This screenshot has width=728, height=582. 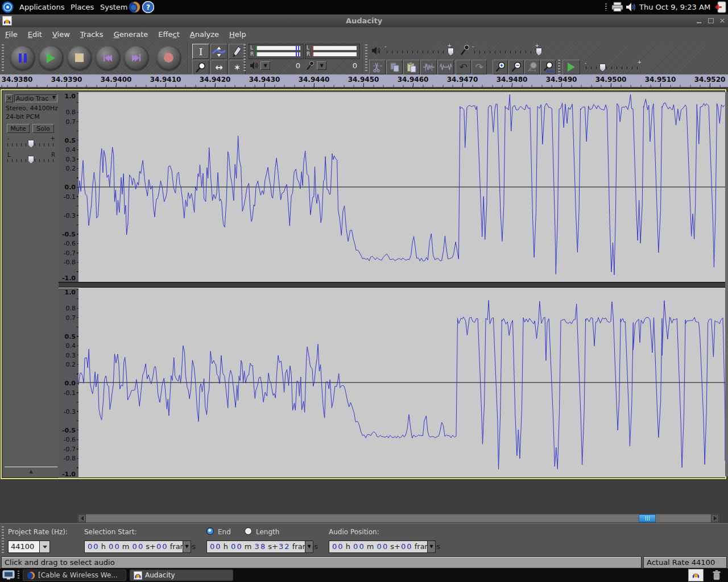 What do you see at coordinates (245, 58) in the screenshot?
I see `meter-toolbar-grip` at bounding box center [245, 58].